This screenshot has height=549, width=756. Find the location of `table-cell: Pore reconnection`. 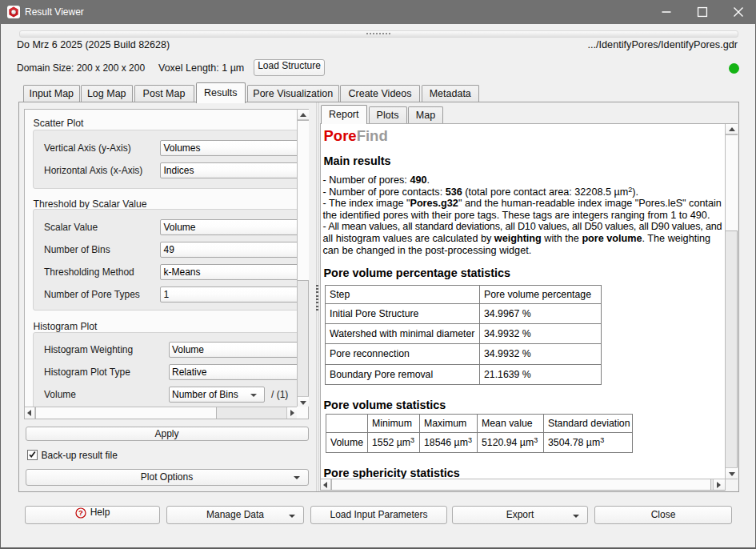

table-cell: Pore reconnection is located at coordinates (402, 354).